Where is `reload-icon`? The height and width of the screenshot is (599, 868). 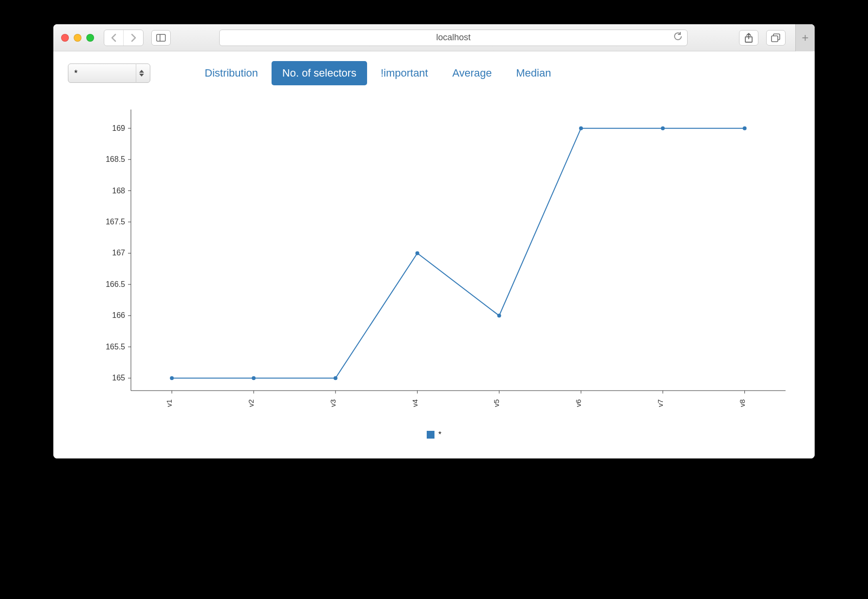
reload-icon is located at coordinates (678, 38).